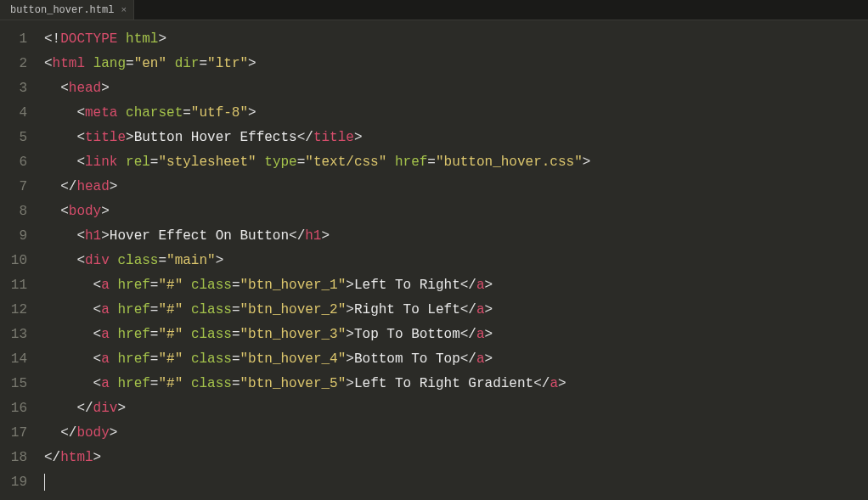  Describe the element at coordinates (18, 88) in the screenshot. I see `line-number: 3` at that location.